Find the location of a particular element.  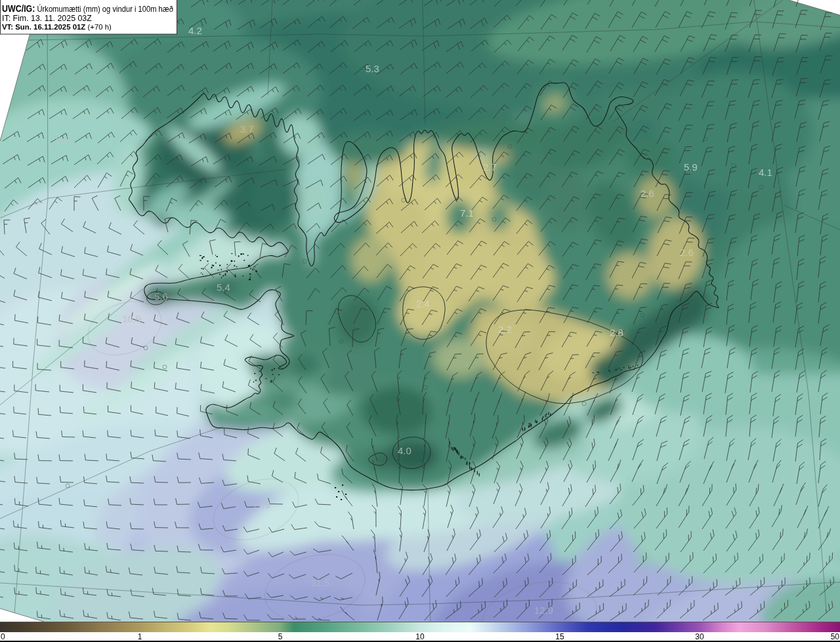

svg-text: 5.3 is located at coordinates (373, 68).